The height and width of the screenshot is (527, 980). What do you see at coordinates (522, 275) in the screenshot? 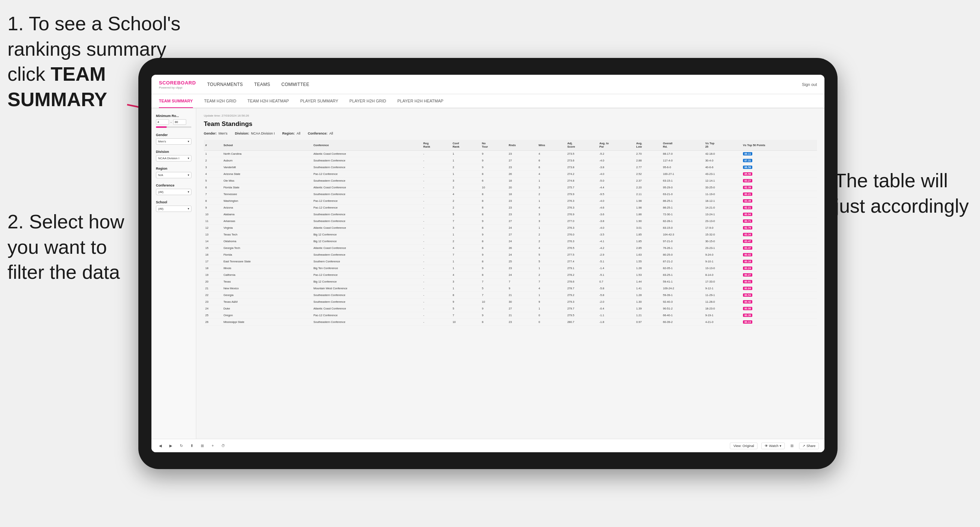
I see `cell-rnds: 24` at bounding box center [522, 275].